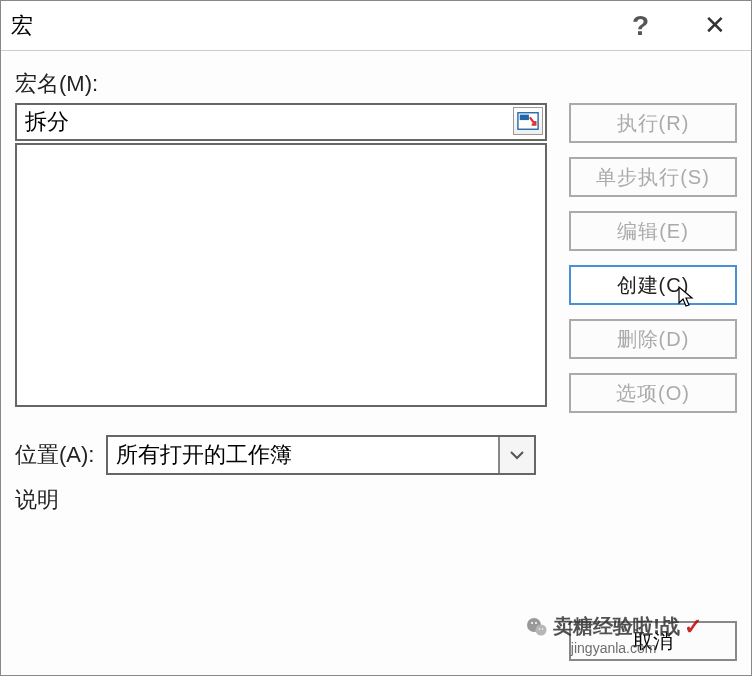 The image size is (752, 676). I want to click on run-button: 执行(R), so click(653, 123).